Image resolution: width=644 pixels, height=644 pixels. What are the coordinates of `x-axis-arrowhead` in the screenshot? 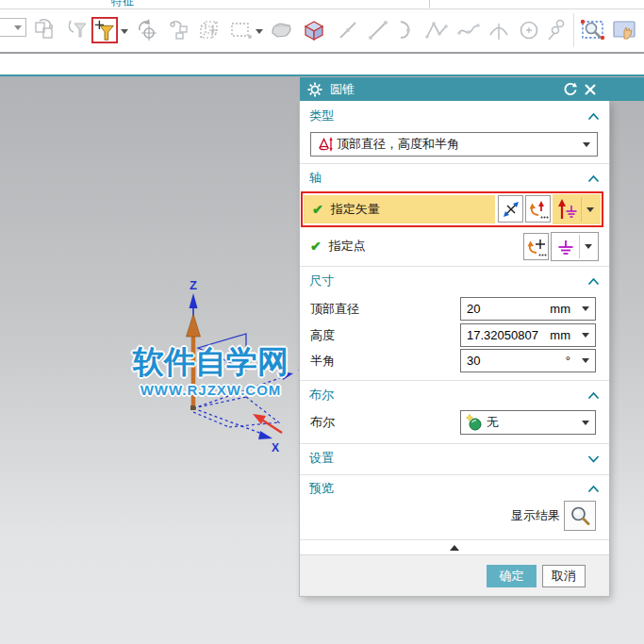 It's located at (266, 436).